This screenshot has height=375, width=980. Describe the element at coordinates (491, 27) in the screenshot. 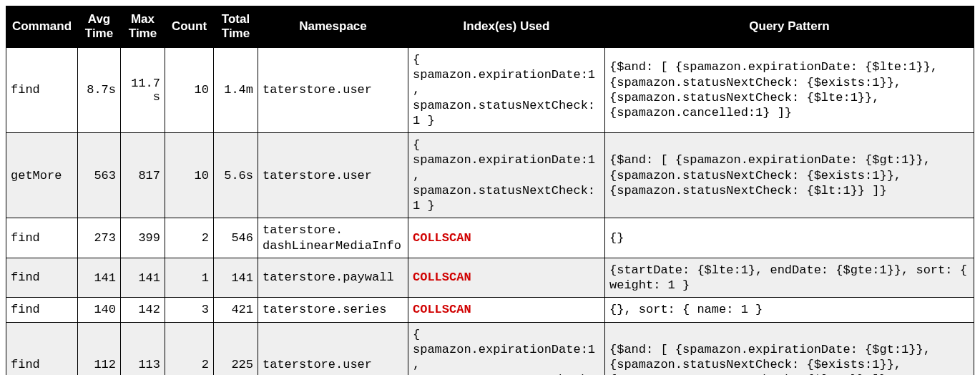

I see `table-header-row: Command Avg Time Max Time Count Total Ti…` at that location.